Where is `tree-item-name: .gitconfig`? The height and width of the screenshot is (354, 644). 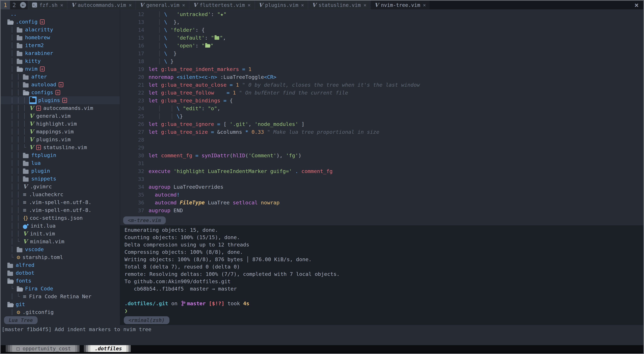
tree-item-name: .gitconfig is located at coordinates (38, 312).